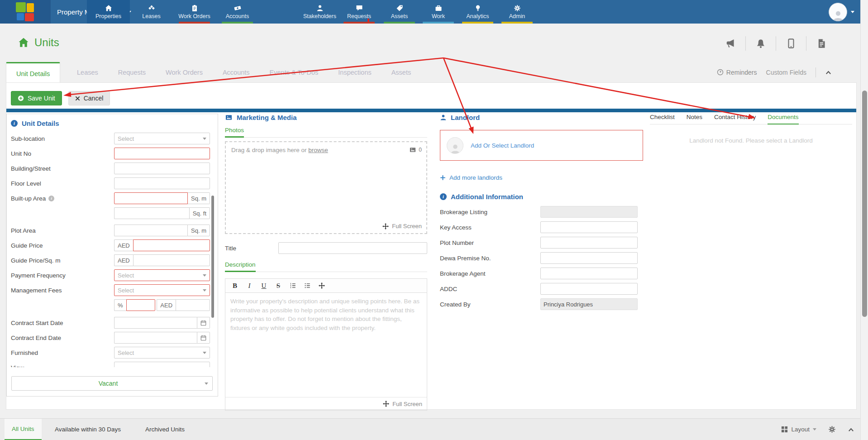 This screenshot has height=440, width=868. Describe the element at coordinates (359, 12) in the screenshot. I see `nav-item-requests: Requests` at that location.